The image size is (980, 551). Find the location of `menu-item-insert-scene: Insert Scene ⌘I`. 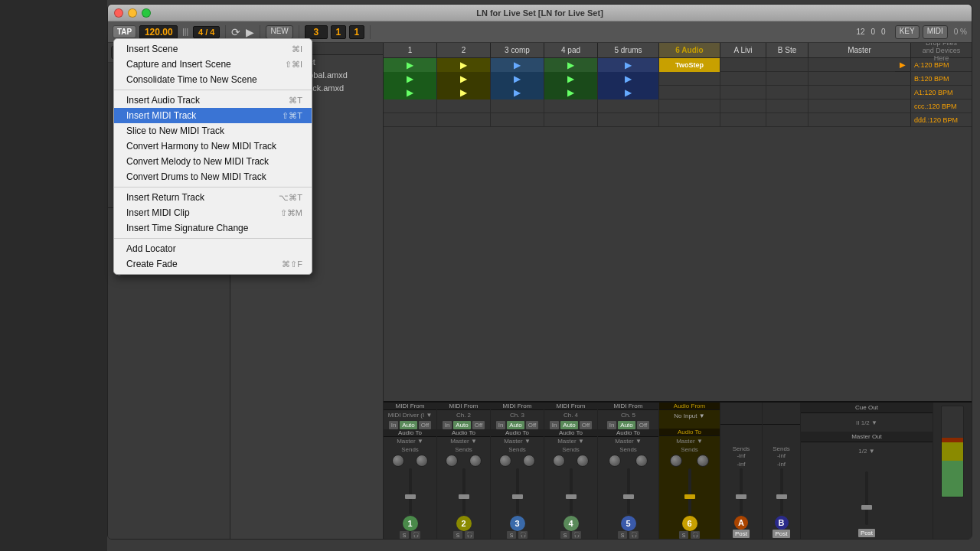

menu-item-insert-scene: Insert Scene ⌘I is located at coordinates (213, 49).